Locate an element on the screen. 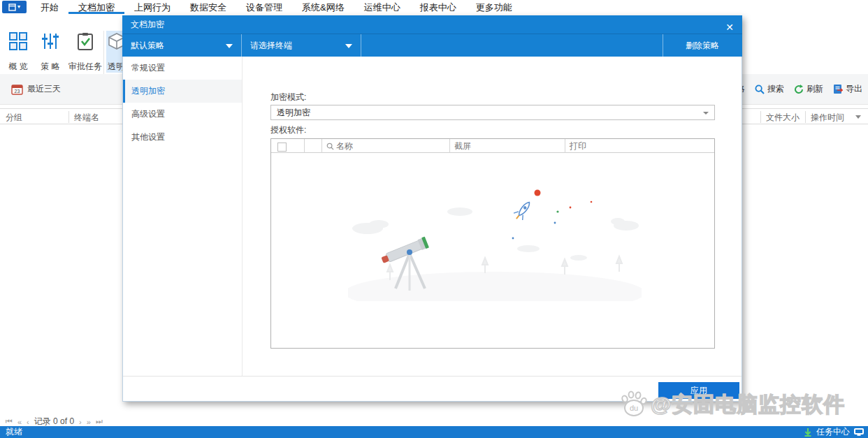 This screenshot has height=438, width=868. empty-state-illustration is located at coordinates (495, 242).